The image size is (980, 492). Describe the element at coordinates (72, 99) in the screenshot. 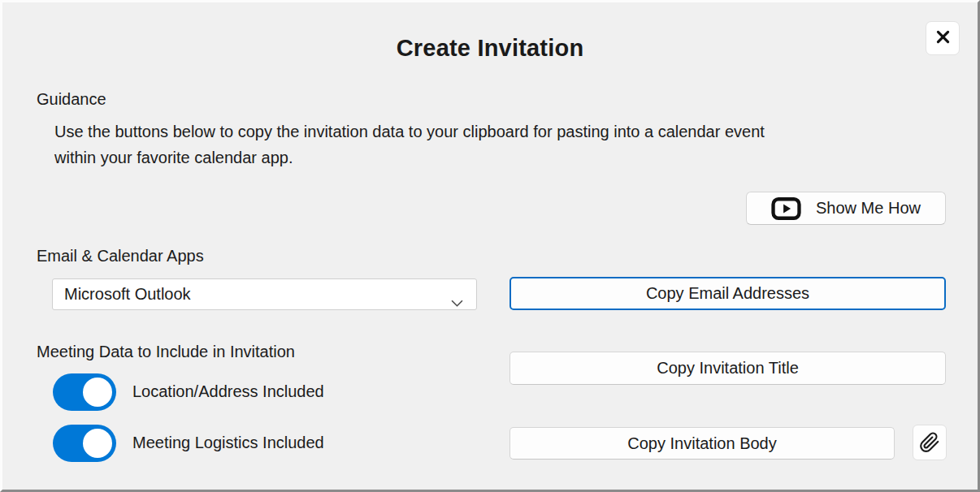

I see `guidance-label: Guidance` at that location.